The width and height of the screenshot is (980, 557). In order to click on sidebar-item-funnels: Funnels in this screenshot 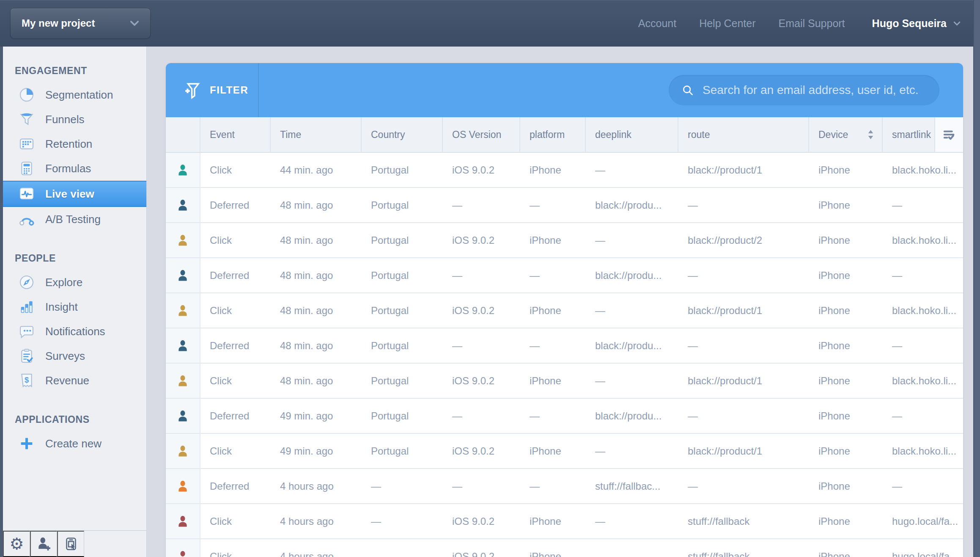, I will do `click(74, 119)`.